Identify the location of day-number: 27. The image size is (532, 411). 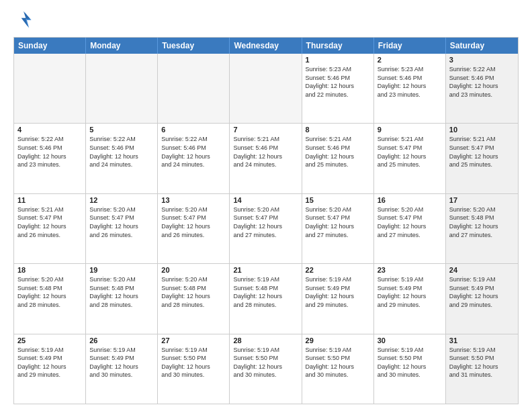
(193, 340).